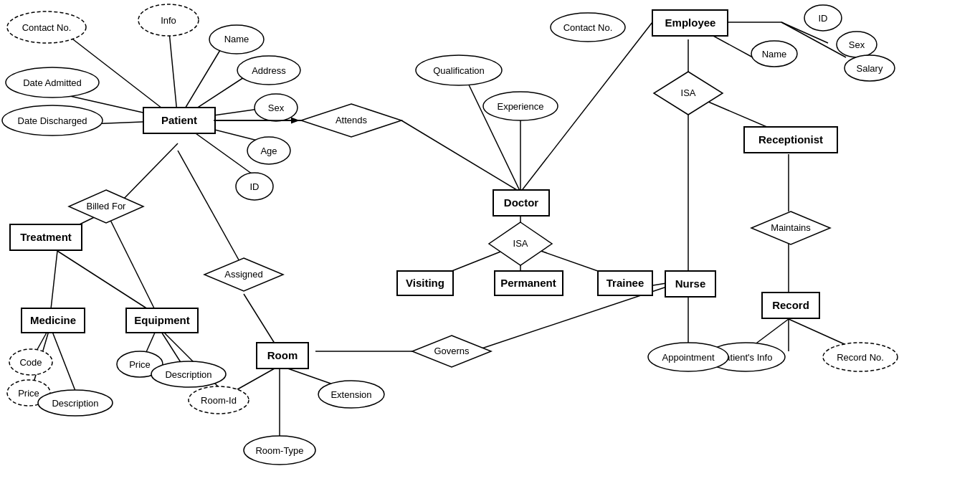 This screenshot has height=504, width=980. Describe the element at coordinates (255, 186) in the screenshot. I see `id-patient-label: ID` at that location.